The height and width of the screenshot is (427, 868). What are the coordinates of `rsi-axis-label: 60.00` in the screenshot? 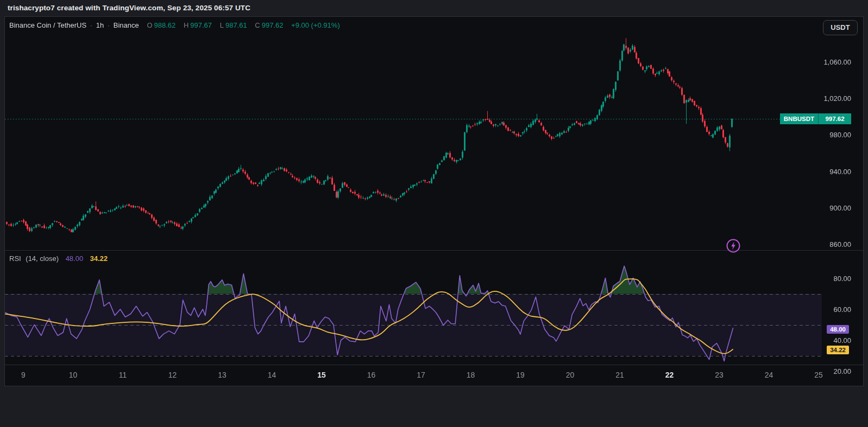 It's located at (842, 309).